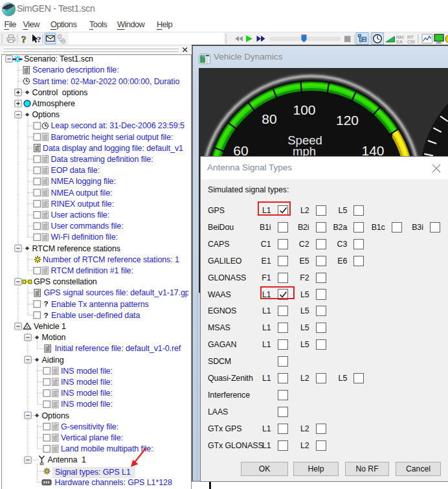 This screenshot has width=448, height=489. Describe the element at coordinates (241, 150) in the screenshot. I see `svg-text: 60` at that location.